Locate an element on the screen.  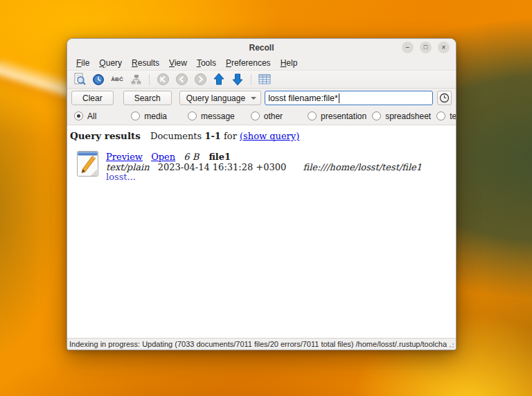
filter-other: other is located at coordinates (267, 116).